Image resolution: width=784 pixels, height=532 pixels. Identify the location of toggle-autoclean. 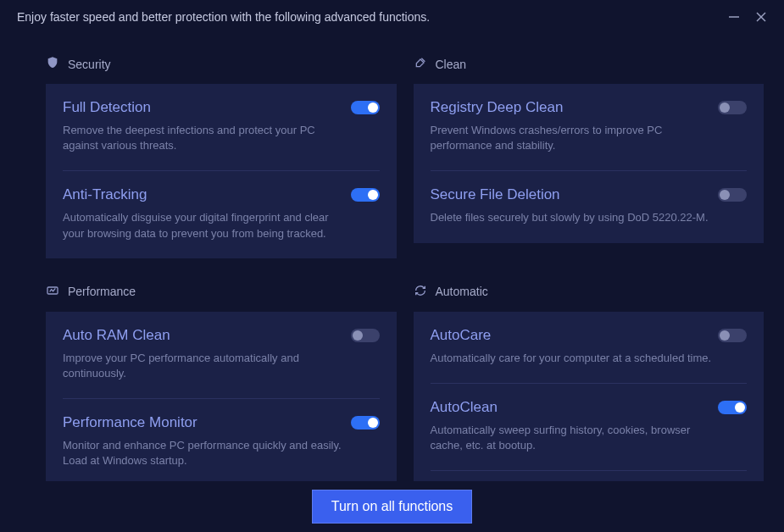
(732, 407).